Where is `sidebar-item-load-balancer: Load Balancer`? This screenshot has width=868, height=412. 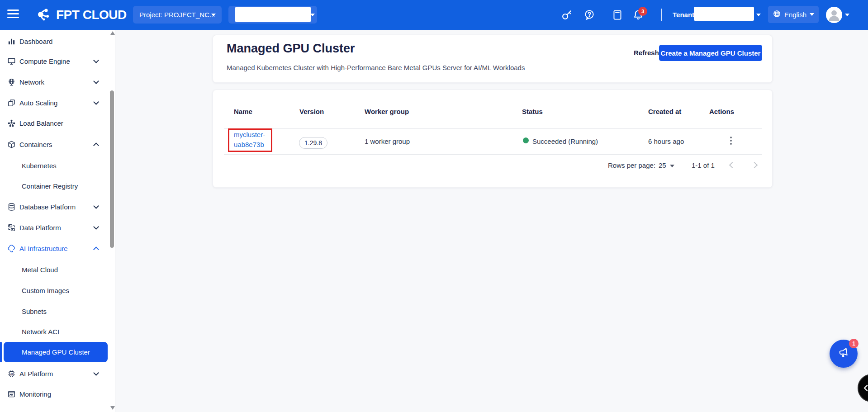 sidebar-item-load-balancer: Load Balancer is located at coordinates (58, 123).